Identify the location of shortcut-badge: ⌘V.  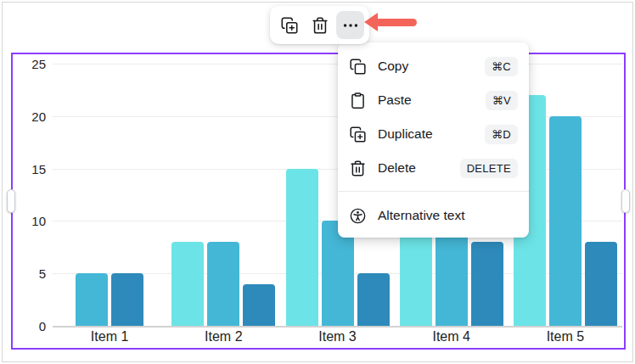
(502, 100).